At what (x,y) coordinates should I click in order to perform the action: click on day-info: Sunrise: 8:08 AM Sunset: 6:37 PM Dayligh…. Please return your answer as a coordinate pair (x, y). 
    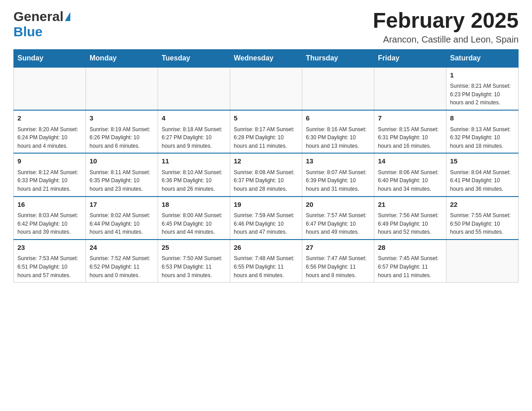
    Looking at the image, I should click on (266, 181).